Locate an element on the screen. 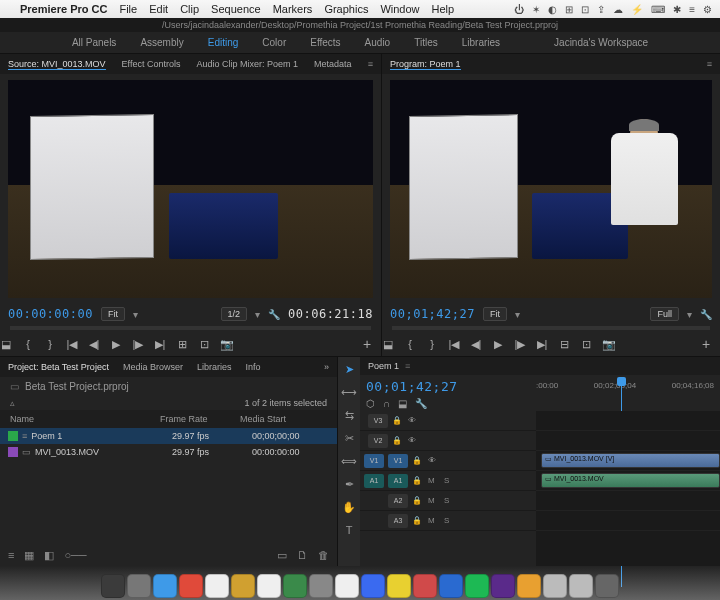 The image size is (720, 600). status-icon: ✱ is located at coordinates (677, 10).